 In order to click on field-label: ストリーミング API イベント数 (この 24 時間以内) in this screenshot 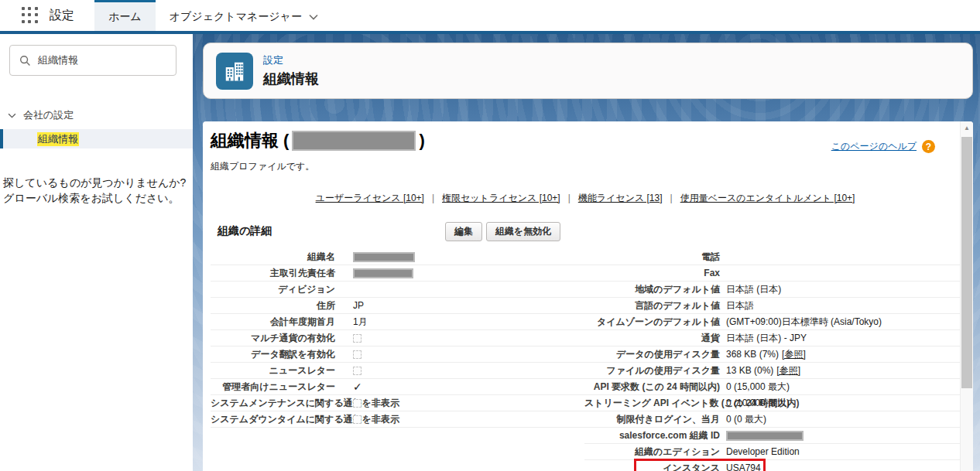, I will do `click(652, 404)`.